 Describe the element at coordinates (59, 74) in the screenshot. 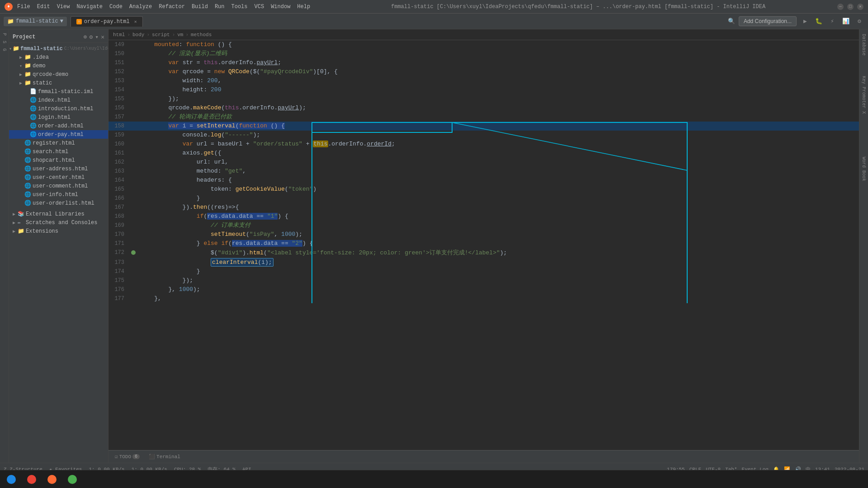

I see `tree-item-qrcode-demo: ▶ 📁 qrcode-demo` at that location.